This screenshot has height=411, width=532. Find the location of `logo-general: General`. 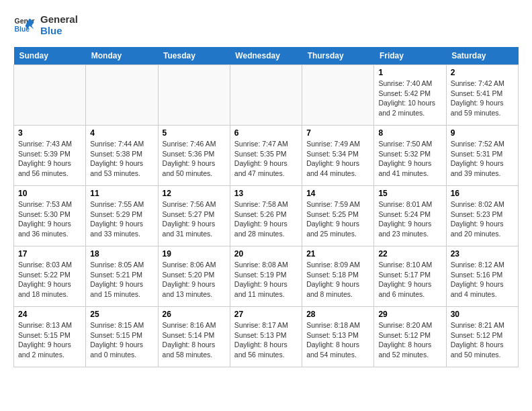

logo-general: General is located at coordinates (59, 19).